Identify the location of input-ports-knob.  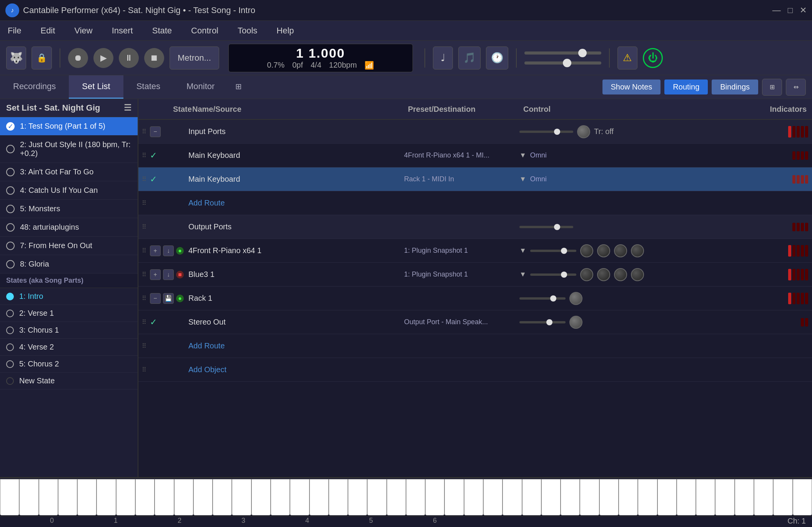
(584, 132).